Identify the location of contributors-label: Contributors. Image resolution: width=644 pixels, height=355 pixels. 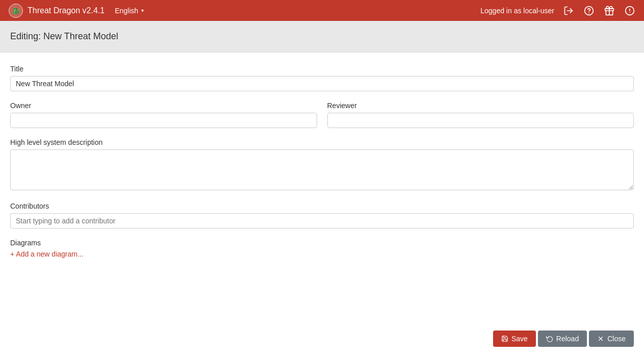
(322, 206).